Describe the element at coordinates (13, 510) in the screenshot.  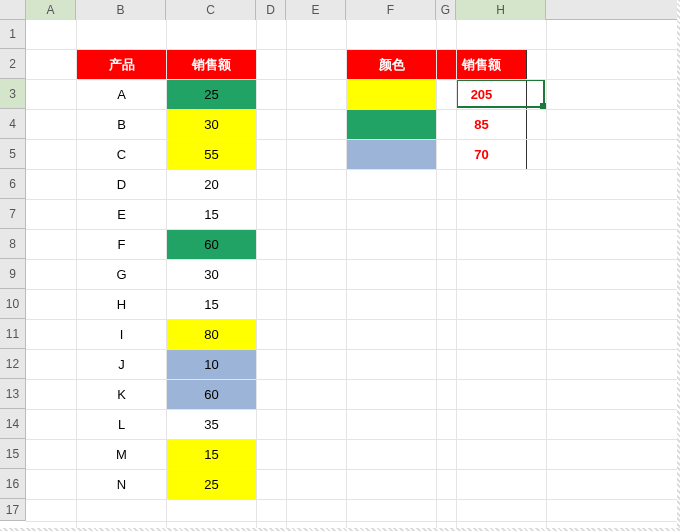
I see `row-header-17: 17` at that location.